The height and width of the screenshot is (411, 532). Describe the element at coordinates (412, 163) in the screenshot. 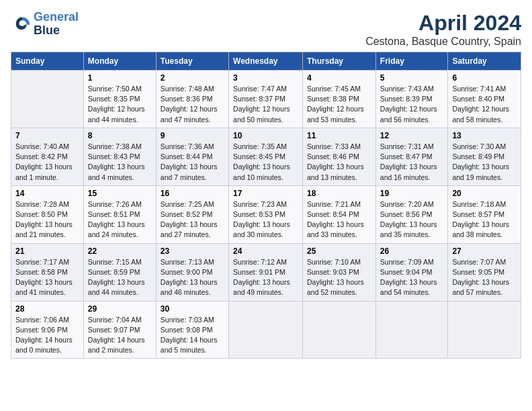

I see `cell-info: Sunrise: 7:31 AMSunset: 8:47 PMDaylight:…` at that location.